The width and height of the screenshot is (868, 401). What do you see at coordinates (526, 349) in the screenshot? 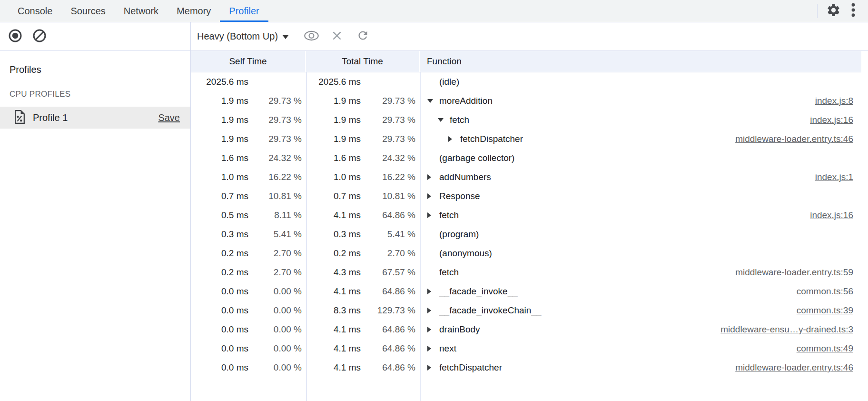
I see `table-row: 0.0 ms0.00 %4.1 ms64.86 %nextcommon.ts:4…` at bounding box center [526, 349].